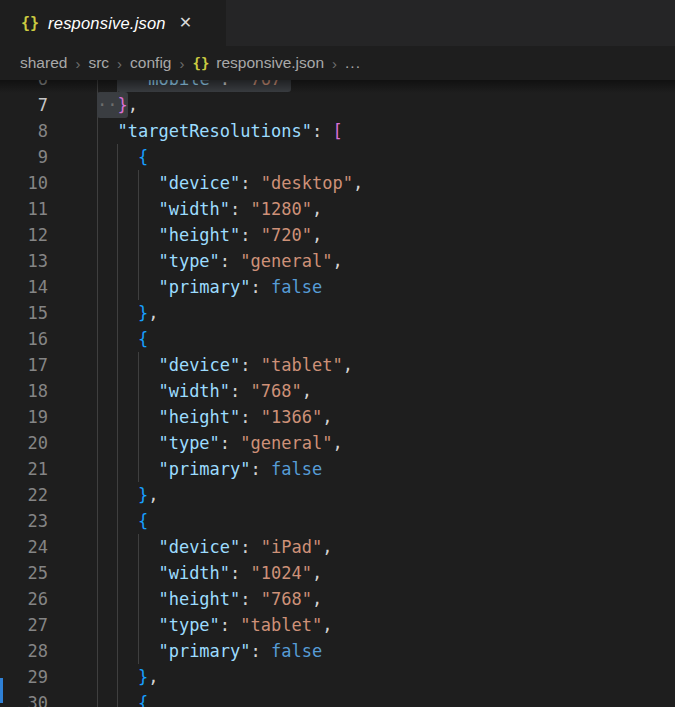 The height and width of the screenshot is (707, 675). What do you see at coordinates (113, 23) in the screenshot?
I see `tab-responsive-json: {} responsive.json ✕` at bounding box center [113, 23].